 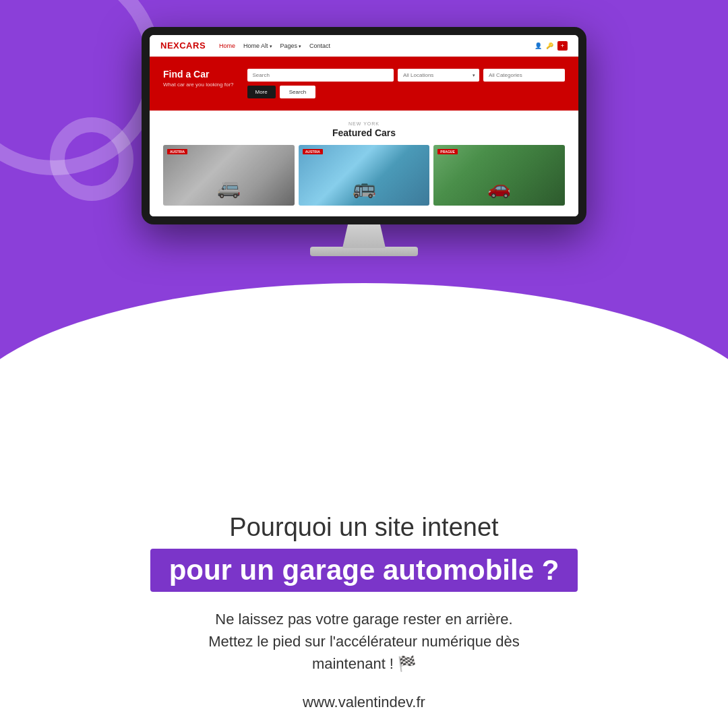 What do you see at coordinates (229, 175) in the screenshot?
I see `car-card-1: AUSTRIA 🚐` at bounding box center [229, 175].